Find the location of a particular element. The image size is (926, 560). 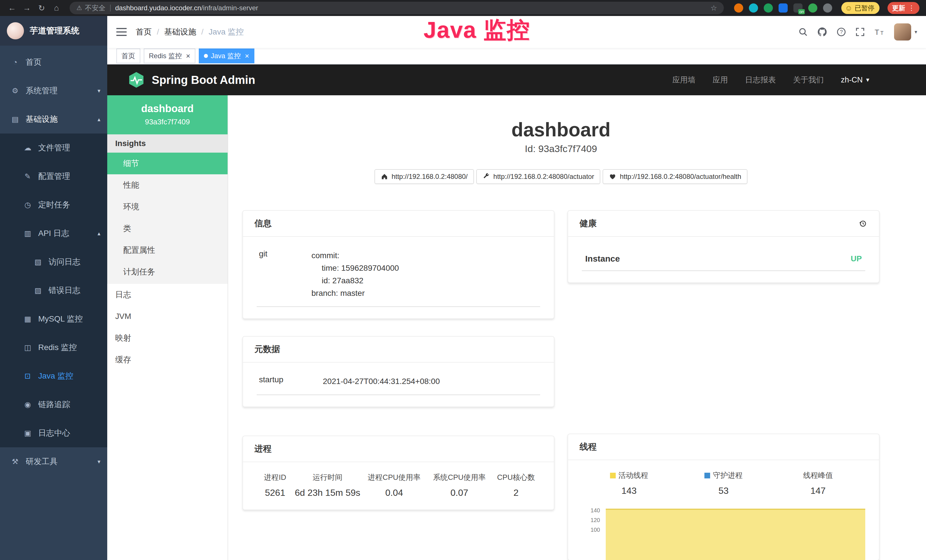

fullscreen-icon is located at coordinates (860, 32).